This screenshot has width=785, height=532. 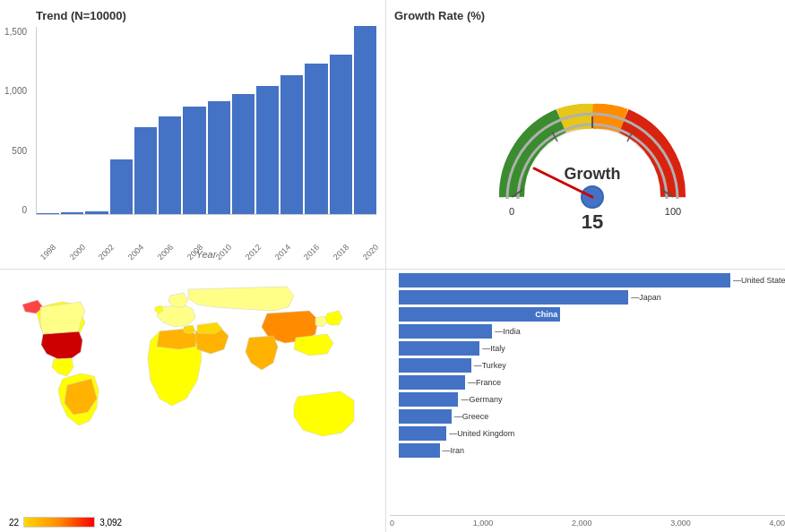 What do you see at coordinates (591, 382) in the screenshot?
I see `bar-chart-row: —France` at bounding box center [591, 382].